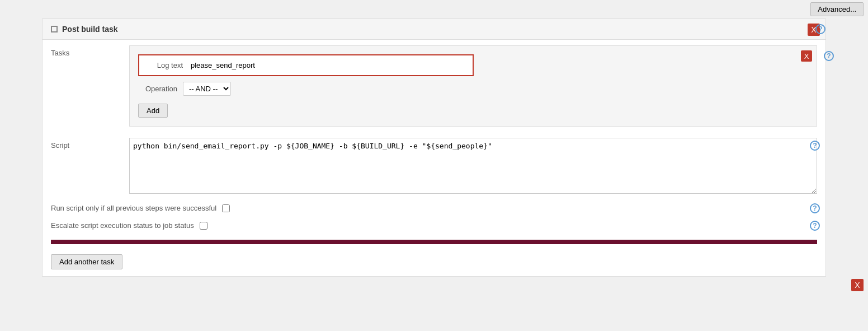 The width and height of the screenshot is (868, 331). I want to click on section-help-icon: ?, so click(820, 29).